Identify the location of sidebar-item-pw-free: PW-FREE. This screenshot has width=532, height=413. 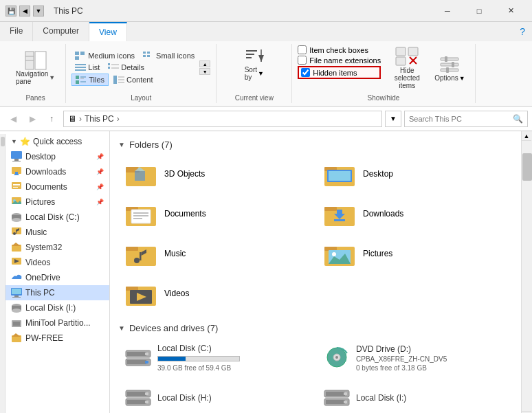
(58, 338).